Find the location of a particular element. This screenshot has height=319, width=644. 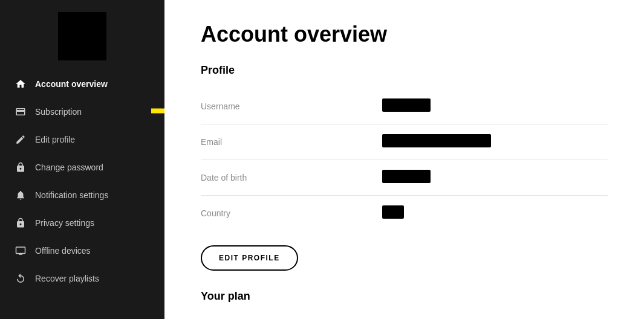

sidebar-item-notification-settings: Notification settings is located at coordinates (82, 195).